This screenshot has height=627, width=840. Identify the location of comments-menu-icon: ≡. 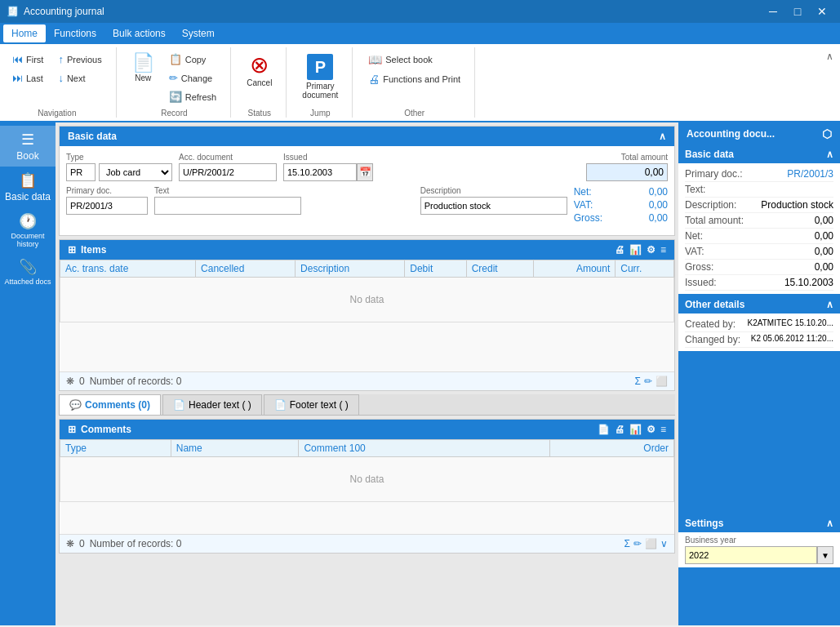
(663, 429).